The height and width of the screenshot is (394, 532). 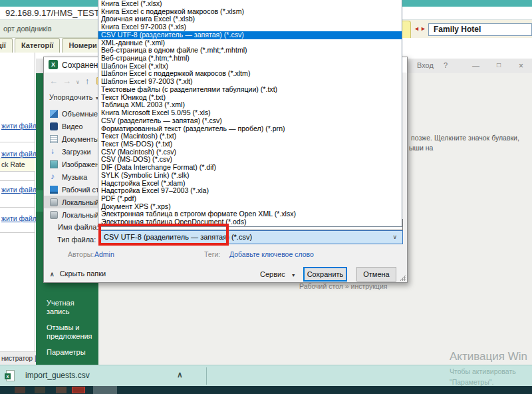 What do you see at coordinates (250, 4) in the screenshot?
I see `filetype-option: Книга Excel (*.xlsx)` at bounding box center [250, 4].